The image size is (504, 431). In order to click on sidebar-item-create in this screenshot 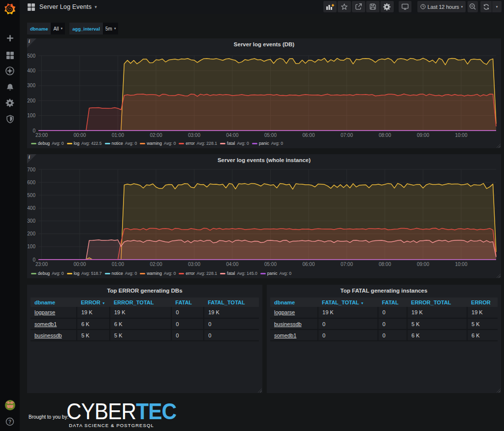, I will do `click(10, 38)`.